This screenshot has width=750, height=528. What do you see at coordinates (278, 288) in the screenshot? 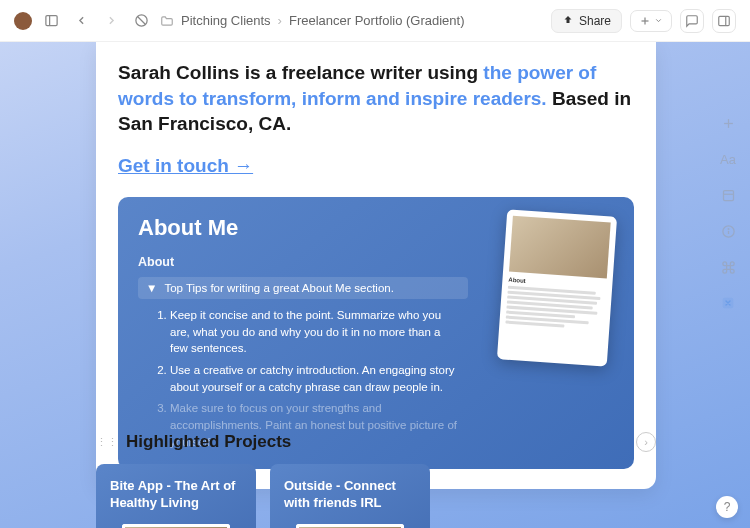
I see `tips-header-label: Top Tips for writing a great About Me se…` at bounding box center [278, 288].